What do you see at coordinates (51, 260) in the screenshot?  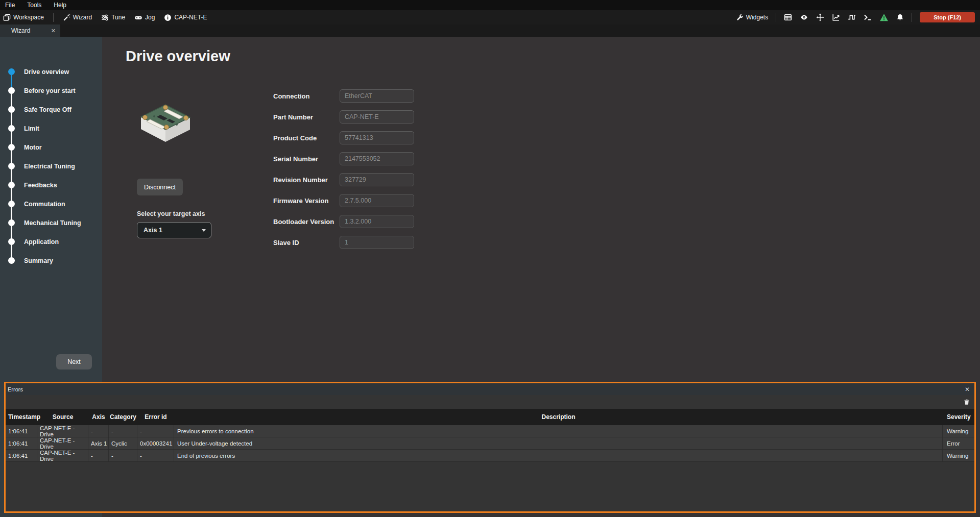 I see `step-summary: Summary` at bounding box center [51, 260].